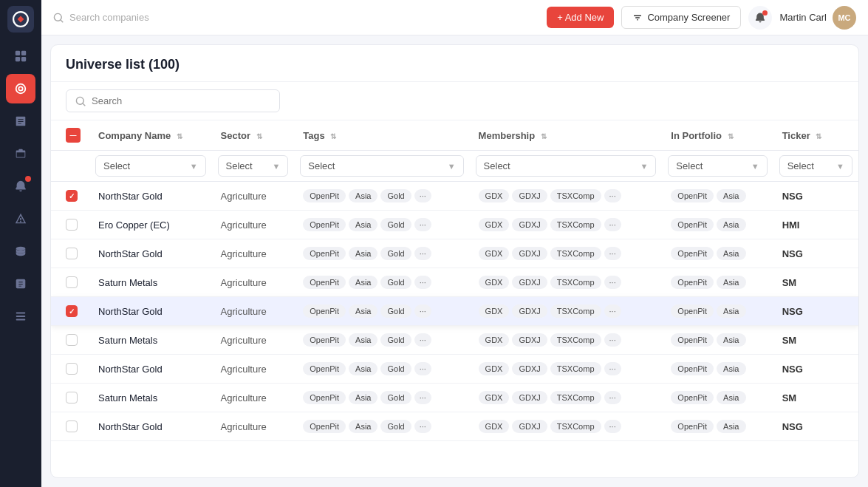 This screenshot has height=487, width=868. I want to click on sidebar-item-portfolio, so click(21, 154).